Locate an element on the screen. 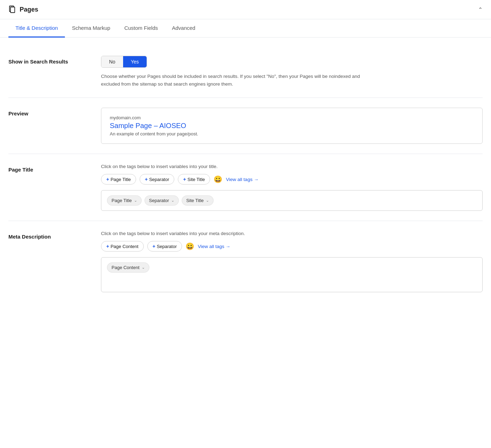 This screenshot has width=491, height=448. chevron-down-icon-4: ⌄ is located at coordinates (143, 267).